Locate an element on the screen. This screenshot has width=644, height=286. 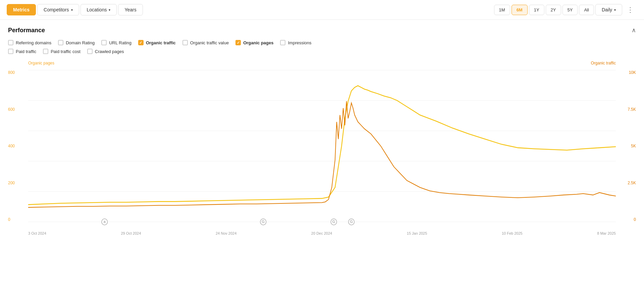
checkbox-paid-traffic-cost is located at coordinates (46, 51).